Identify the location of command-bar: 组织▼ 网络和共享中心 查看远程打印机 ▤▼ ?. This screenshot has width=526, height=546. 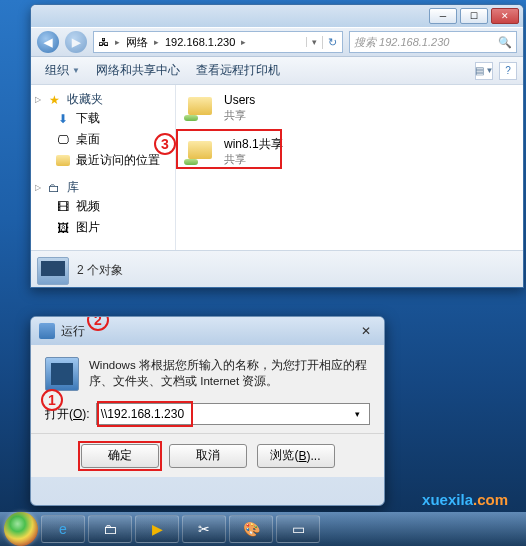
(277, 71).